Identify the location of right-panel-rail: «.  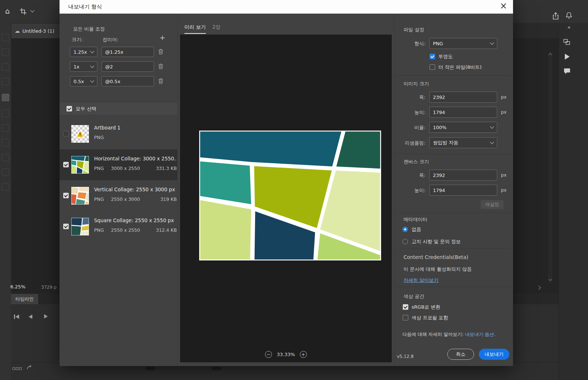
(573, 202).